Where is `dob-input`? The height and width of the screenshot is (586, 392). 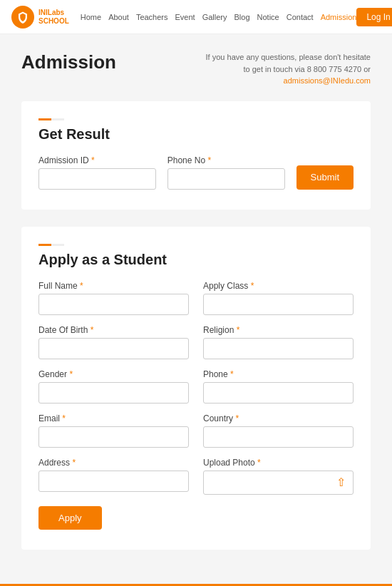
dob-input is located at coordinates (114, 349).